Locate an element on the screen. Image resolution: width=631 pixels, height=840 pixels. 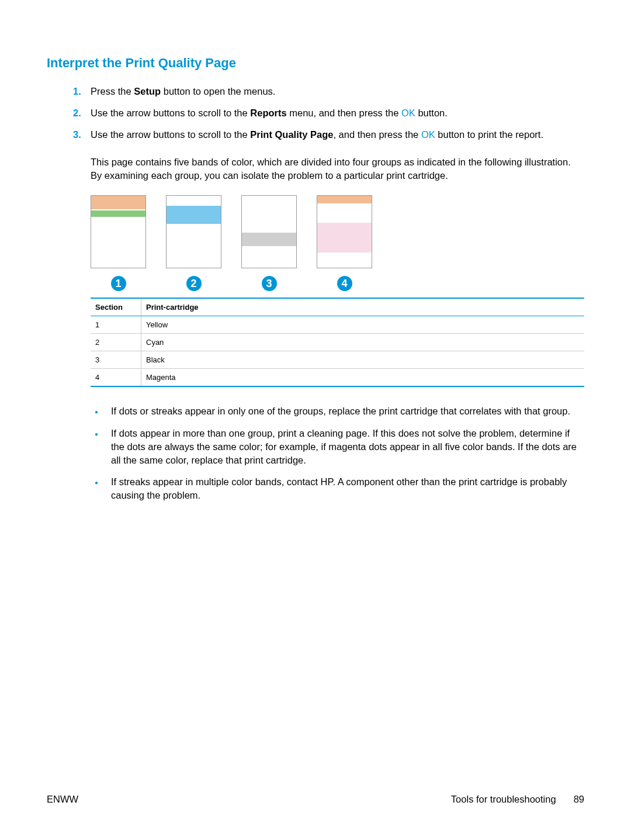
print-quality-diagram: 1234 is located at coordinates (338, 243).